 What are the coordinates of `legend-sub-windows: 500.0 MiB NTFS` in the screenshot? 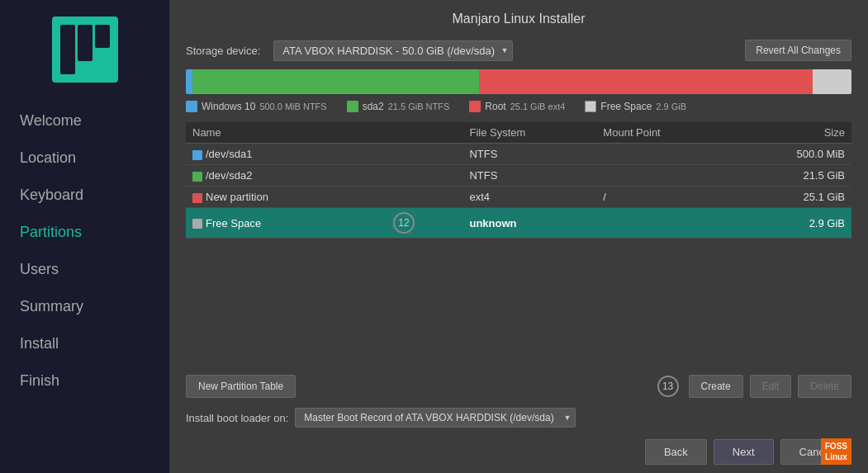 It's located at (292, 106).